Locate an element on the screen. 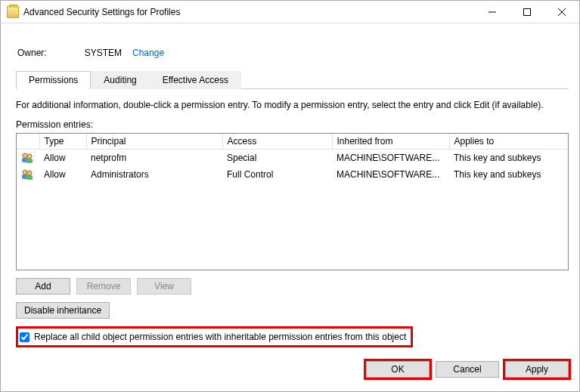 This screenshot has height=392, width=580. window-title: Advanced Security Settings for Profiles is located at coordinates (250, 12).